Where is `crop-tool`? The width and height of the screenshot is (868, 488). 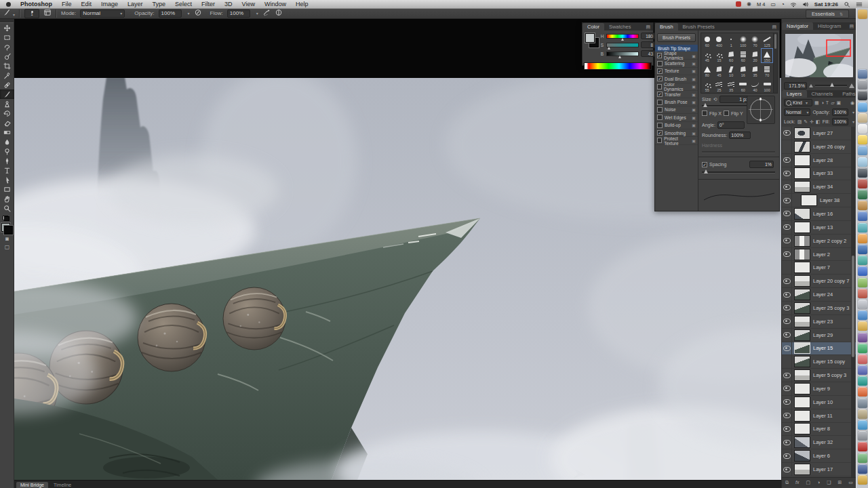
crop-tool is located at coordinates (7, 66).